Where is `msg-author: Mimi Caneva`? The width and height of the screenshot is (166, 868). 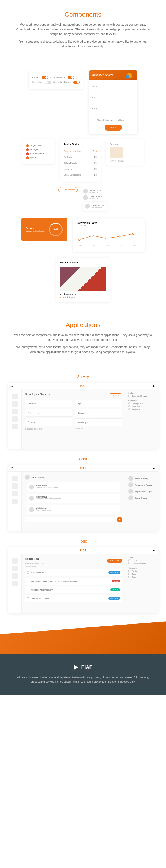 msg-author: Mimi Caneva is located at coordinates (41, 486).